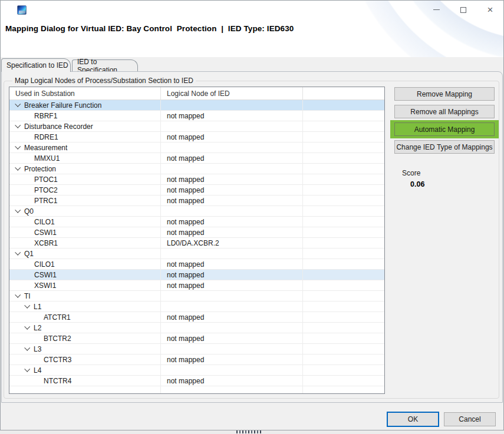 Image resolution: width=504 pixels, height=434 pixels. Describe the element at coordinates (105, 65) in the screenshot. I see `tab-ied-to-specification: IED to Specification` at that location.